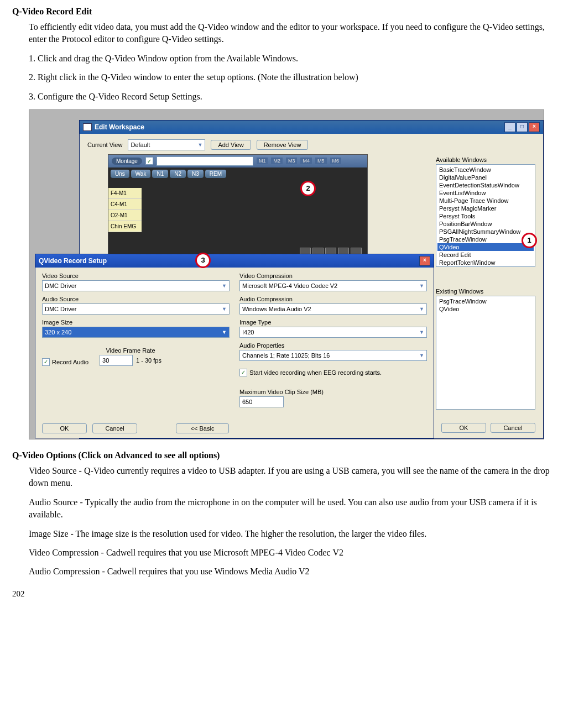  What do you see at coordinates (105, 145) in the screenshot?
I see `current-view-label: Current View` at bounding box center [105, 145].